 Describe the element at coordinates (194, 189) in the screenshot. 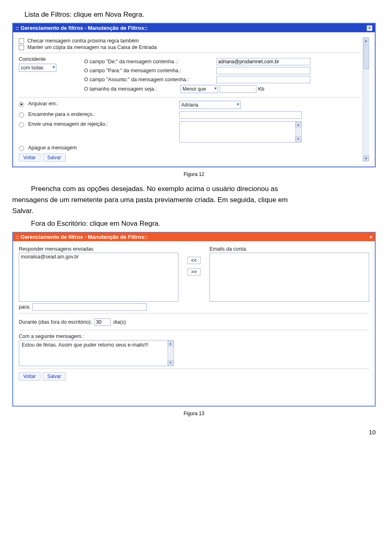

I see `body-para-1a: Preencha com as opções desejadas. No exe…` at that location.